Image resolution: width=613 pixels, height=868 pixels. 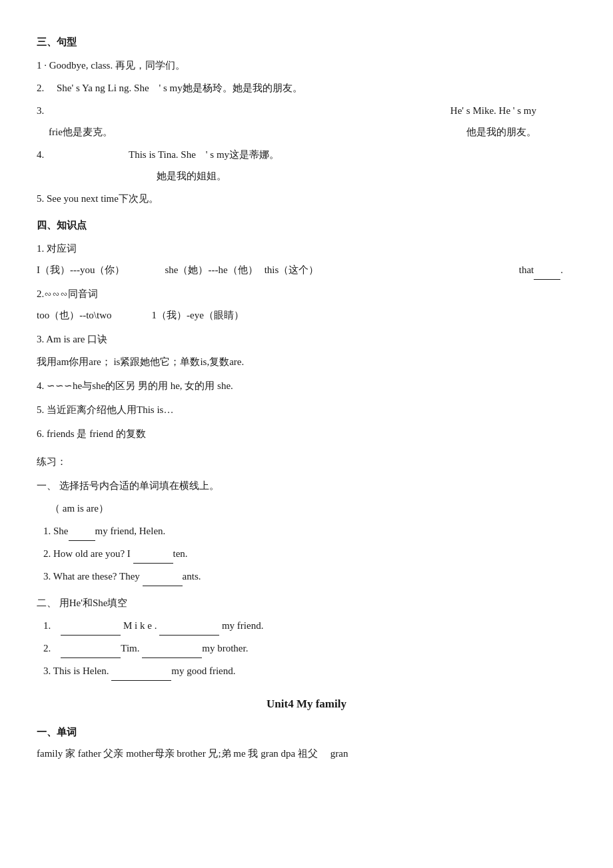 I want to click on sentence3-frie: frie他是麦克。, so click(x=81, y=132).